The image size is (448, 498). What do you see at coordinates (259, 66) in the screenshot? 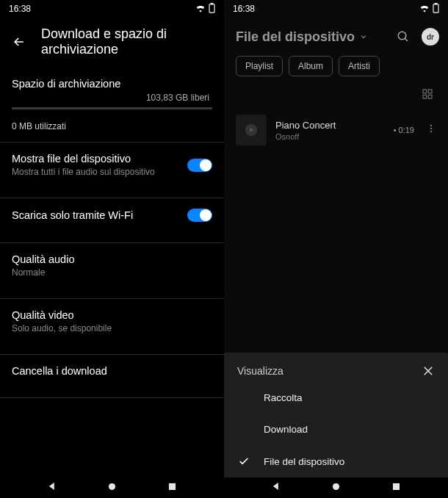
I see `tab-playlist: Playlist` at bounding box center [259, 66].